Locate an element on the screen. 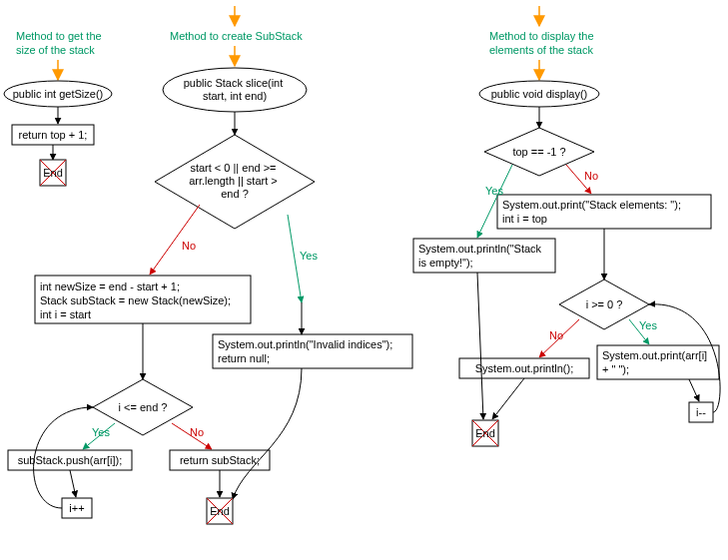  end-display: End is located at coordinates (485, 433).